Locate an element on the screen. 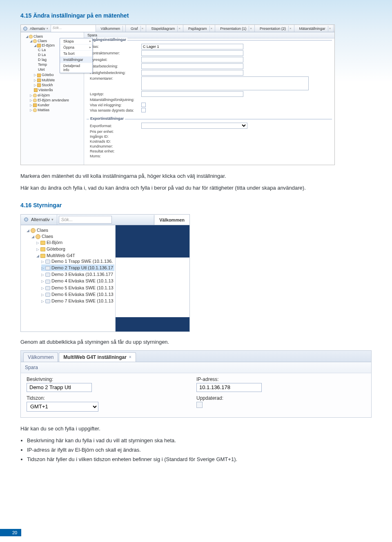 This screenshot has height=542, width=392. ctx-tabort: Ta bort is located at coordinates (76, 54).